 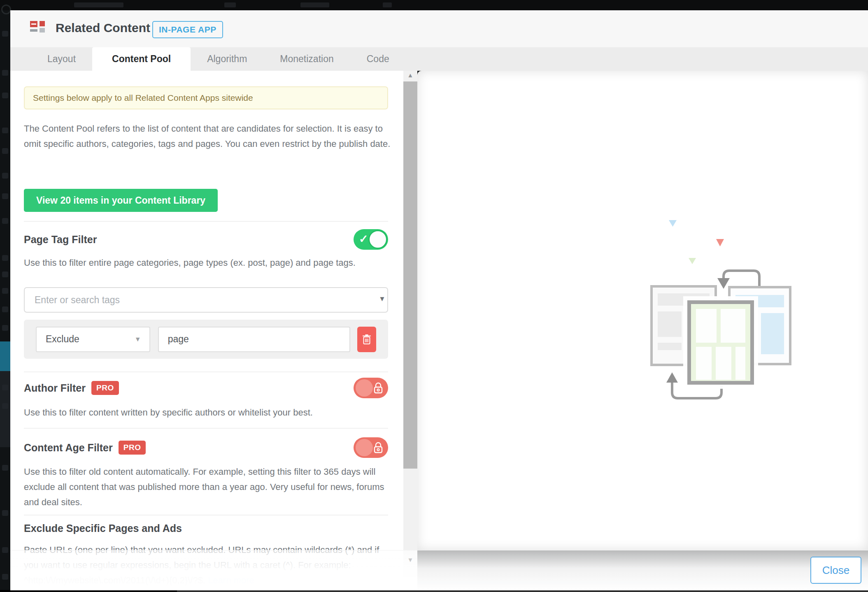 I want to click on close-button: Close, so click(x=836, y=570).